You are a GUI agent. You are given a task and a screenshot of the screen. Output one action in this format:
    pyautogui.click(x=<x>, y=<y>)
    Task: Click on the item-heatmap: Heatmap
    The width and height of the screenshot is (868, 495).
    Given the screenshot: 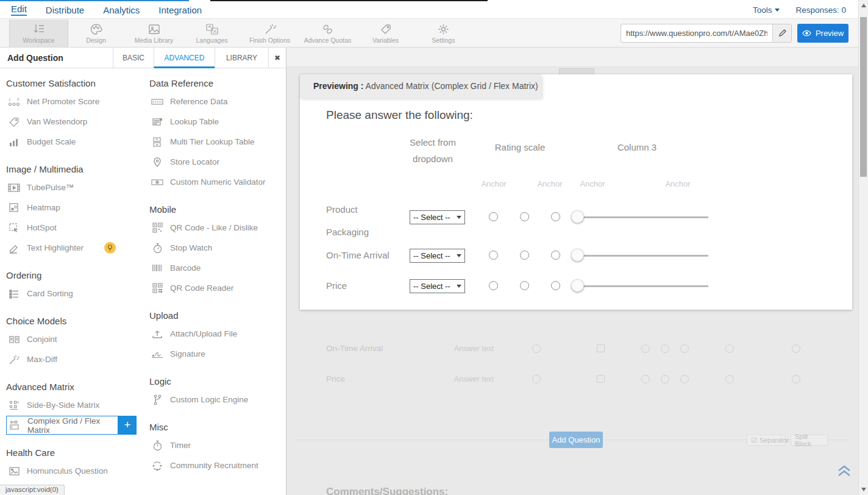 What is the action you would take?
    pyautogui.click(x=74, y=207)
    